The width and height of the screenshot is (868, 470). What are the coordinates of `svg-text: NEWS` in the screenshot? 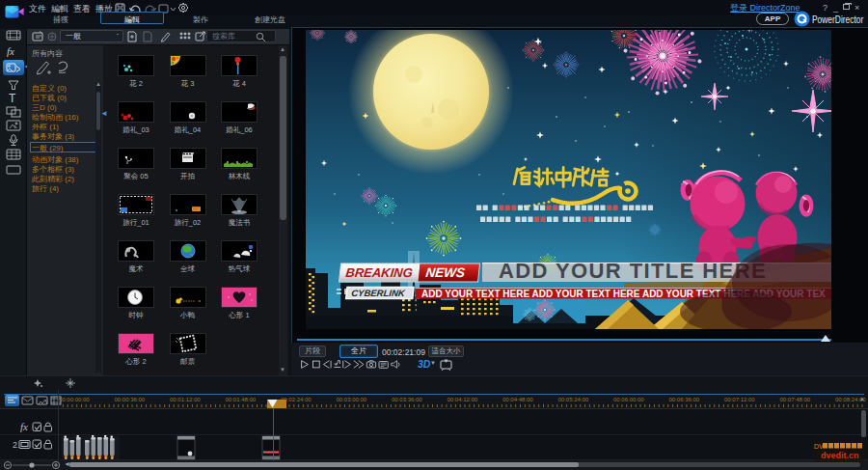 It's located at (446, 274).